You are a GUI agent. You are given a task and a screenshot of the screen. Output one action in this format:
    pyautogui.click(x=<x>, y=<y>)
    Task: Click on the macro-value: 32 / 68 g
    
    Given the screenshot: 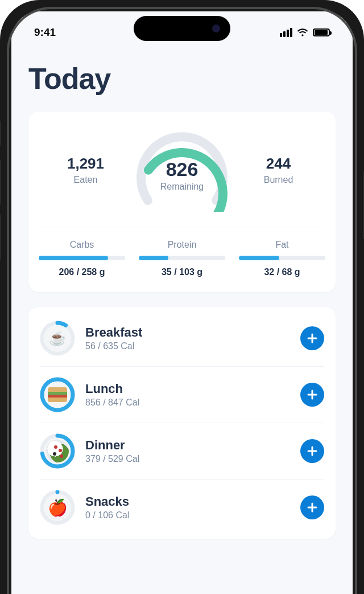 What is the action you would take?
    pyautogui.click(x=282, y=272)
    